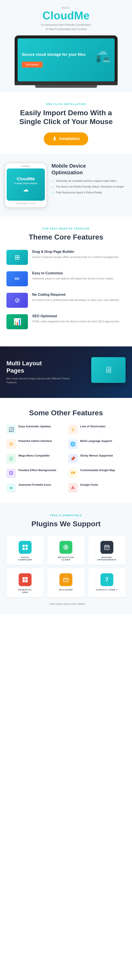 Image resolution: width=132 pixels, height=980 pixels. What do you see at coordinates (66, 139) in the screenshot?
I see `install-button: ⬇ Installation` at bounding box center [66, 139].